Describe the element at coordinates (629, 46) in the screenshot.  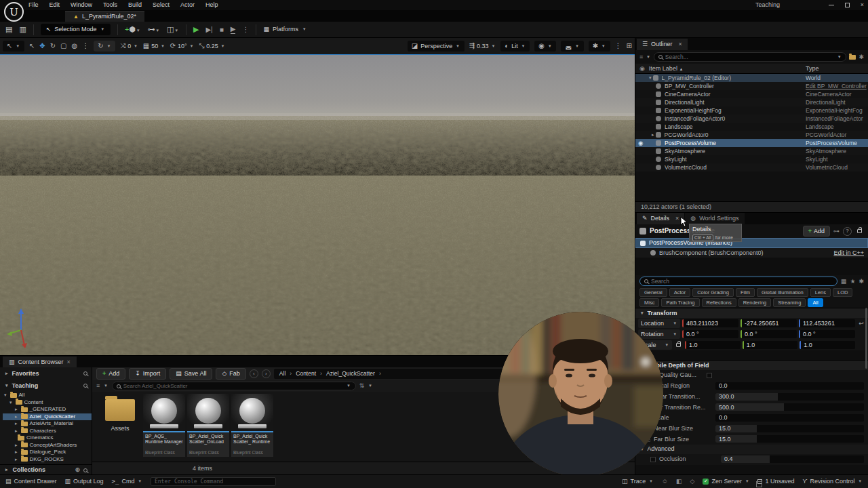
I see `maximize-viewport-icon: ⊞` at that location.